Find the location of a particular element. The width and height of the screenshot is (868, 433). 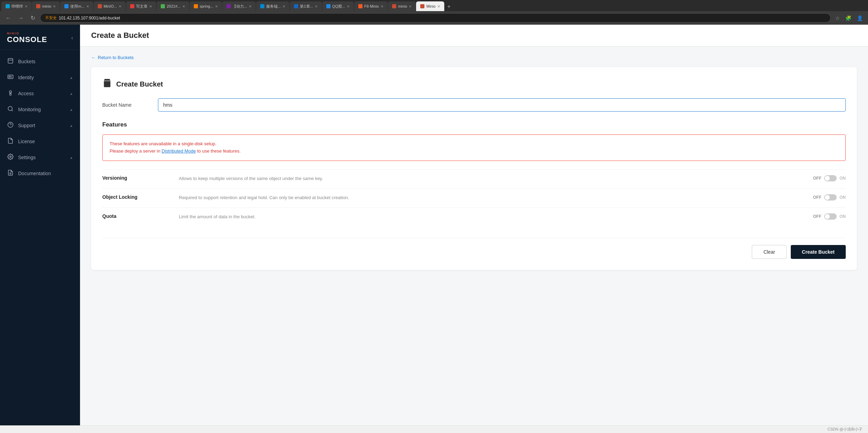

tab-5: 写文章 ✕ is located at coordinates (141, 6).